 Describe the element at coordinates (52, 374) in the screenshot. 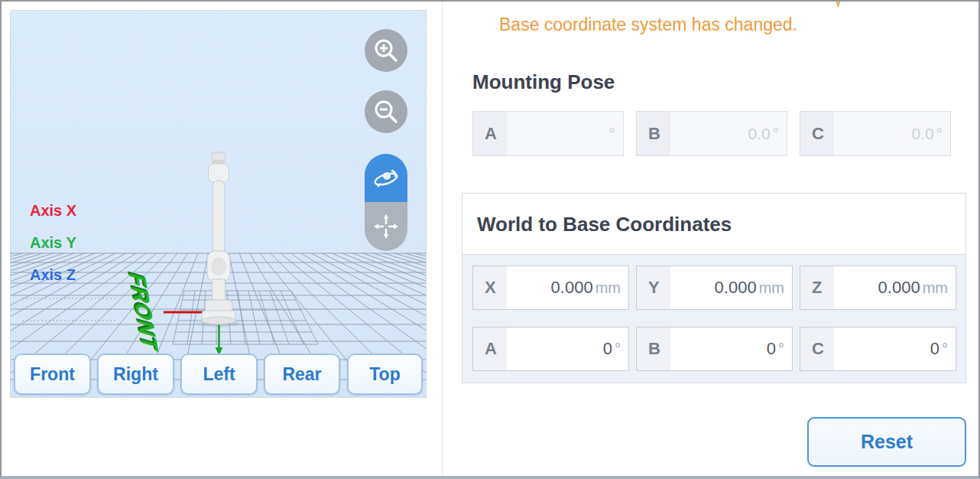

I see `view-front-button: Front` at that location.